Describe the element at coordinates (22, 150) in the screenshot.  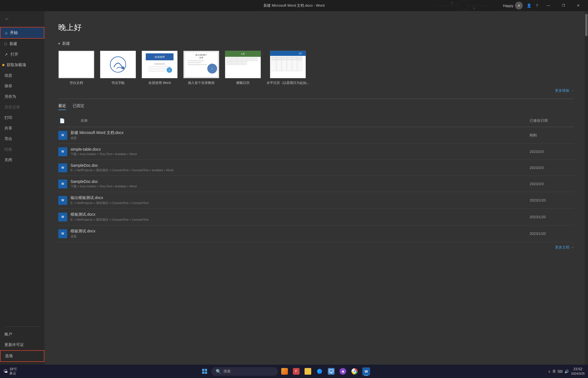
I see `sidebar-item-transform: 转换` at that location.